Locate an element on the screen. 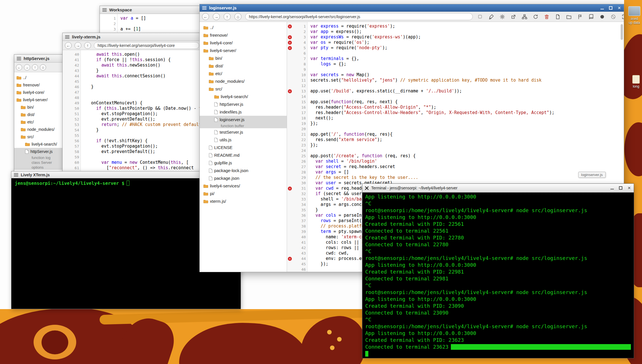 Image resolution: width=642 pixels, height=364 pixels. lively-xterm-editor: 40 await this.open()41 if (force || !thi… is located at coordinates (132, 115).